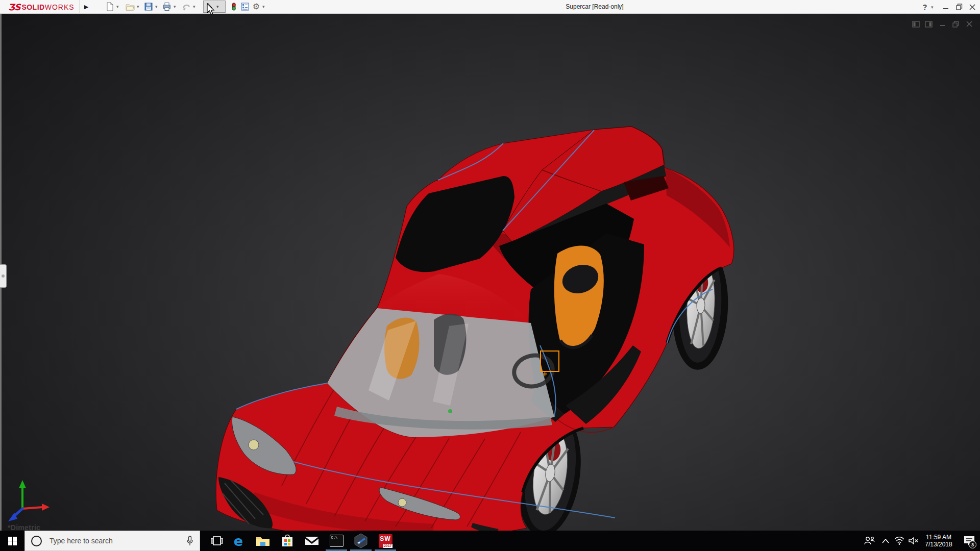  I want to click on people-tray-button, so click(869, 541).